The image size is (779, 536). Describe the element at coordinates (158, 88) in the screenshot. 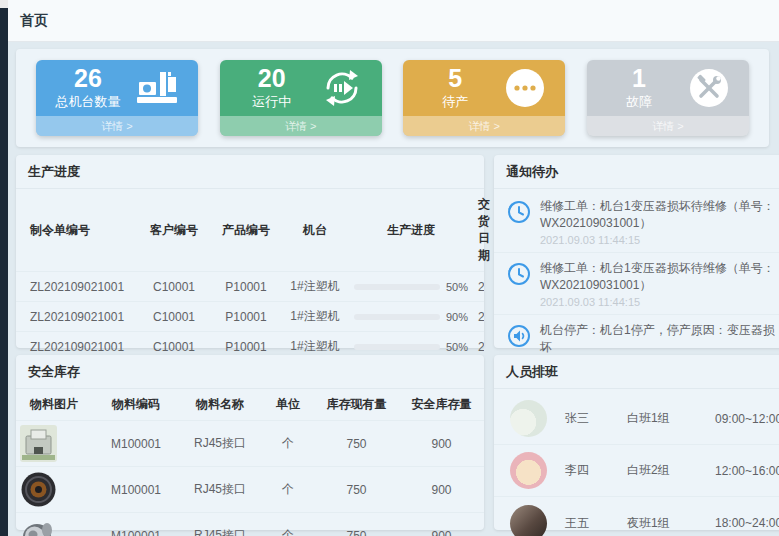

I see `machine-icon` at that location.